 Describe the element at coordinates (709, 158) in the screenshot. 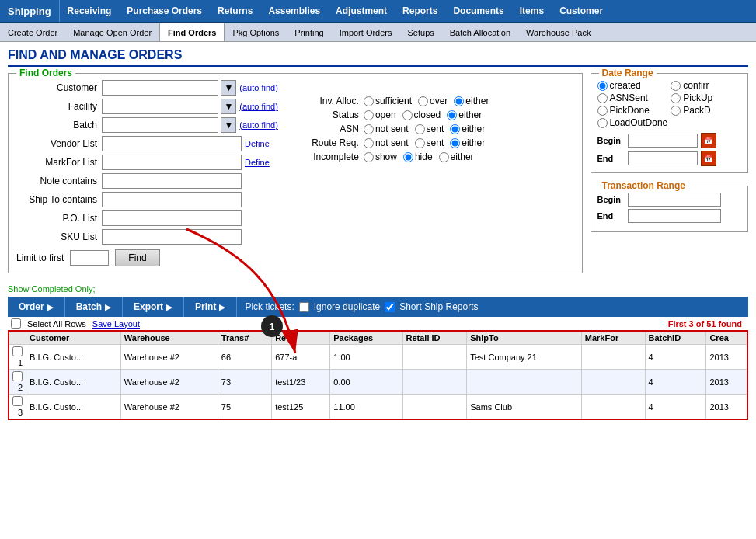

I see `date-end-calendar-icon: 📅` at that location.